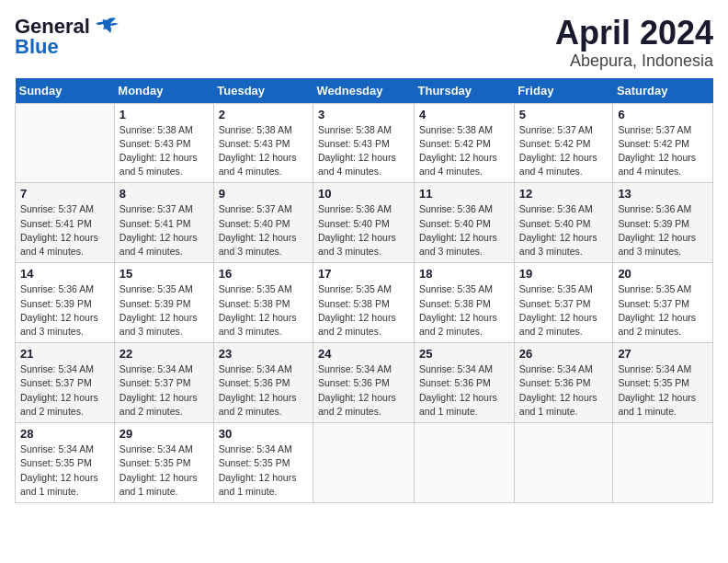 The image size is (728, 563). Describe the element at coordinates (263, 223) in the screenshot. I see `calendar-cell: 9Sunrise: 5:37 AM Sunset: 5:40 PM Daylig…` at that location.